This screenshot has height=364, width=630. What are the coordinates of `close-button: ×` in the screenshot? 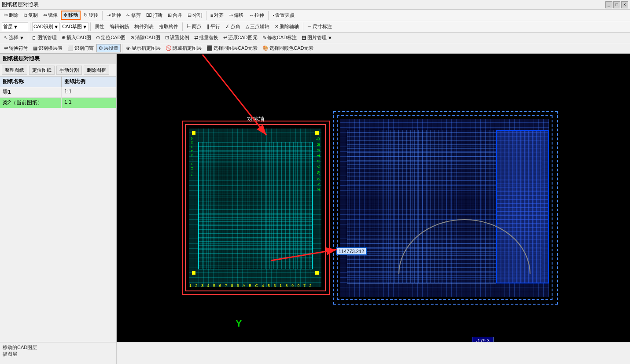 It's located at (625, 5).